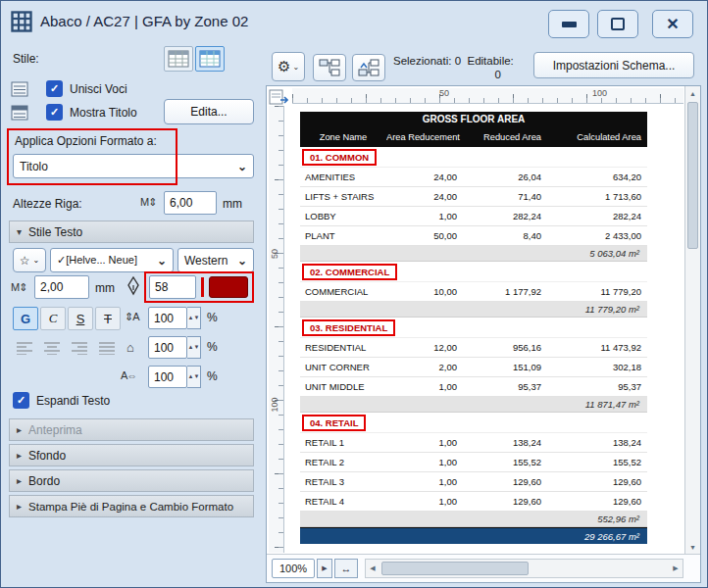 The image size is (708, 588). I want to click on table-cell: LOBBY, so click(343, 216).